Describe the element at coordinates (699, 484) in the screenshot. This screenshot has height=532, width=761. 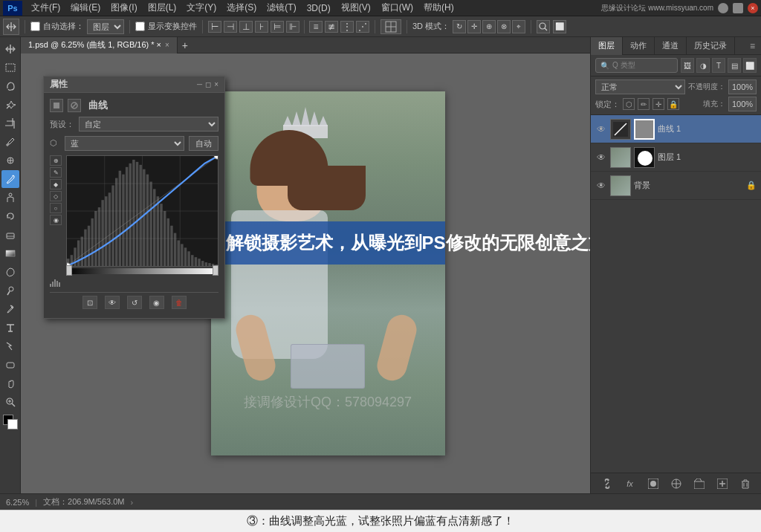
I see `layer-group-btn` at that location.